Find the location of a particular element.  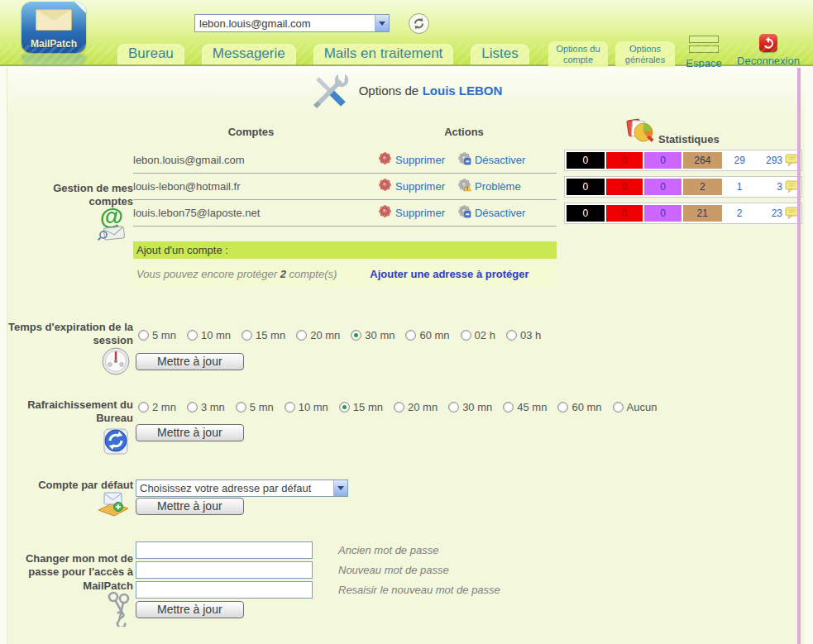

tab-options-du-compte: Options du compte is located at coordinates (578, 55).